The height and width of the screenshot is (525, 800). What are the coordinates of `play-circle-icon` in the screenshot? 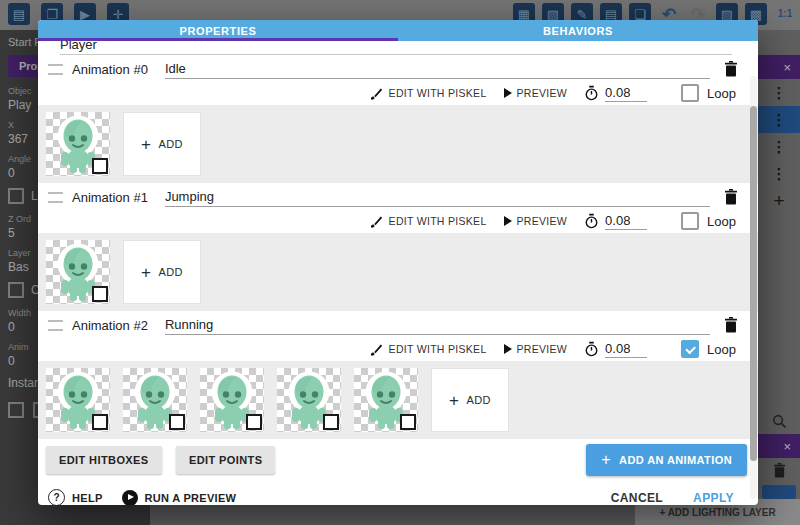 It's located at (130, 498).